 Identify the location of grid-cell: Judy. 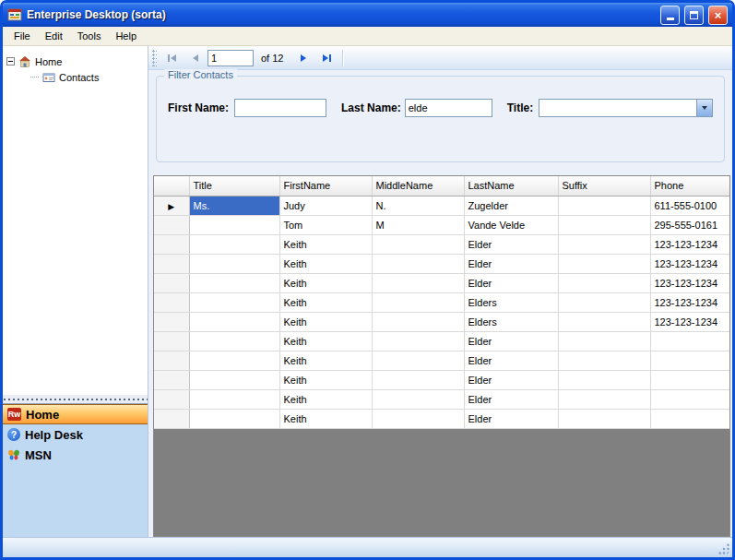
(326, 205).